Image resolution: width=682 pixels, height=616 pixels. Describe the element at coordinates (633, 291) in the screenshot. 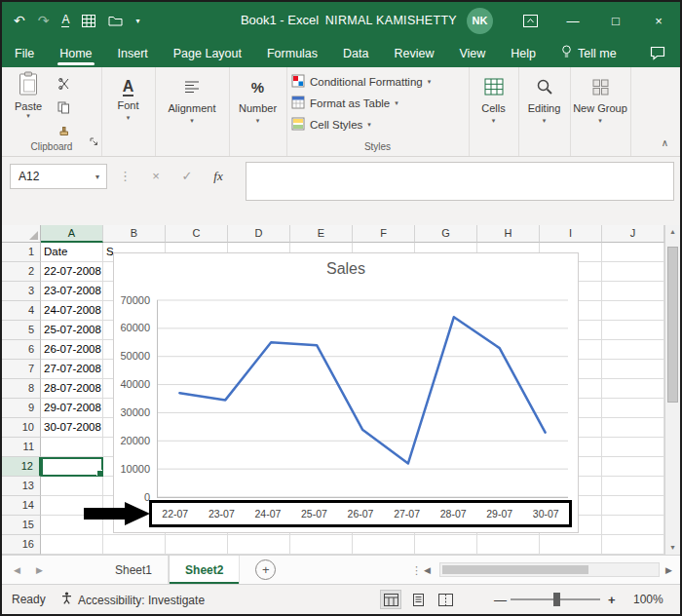

I see `cell-J3` at that location.